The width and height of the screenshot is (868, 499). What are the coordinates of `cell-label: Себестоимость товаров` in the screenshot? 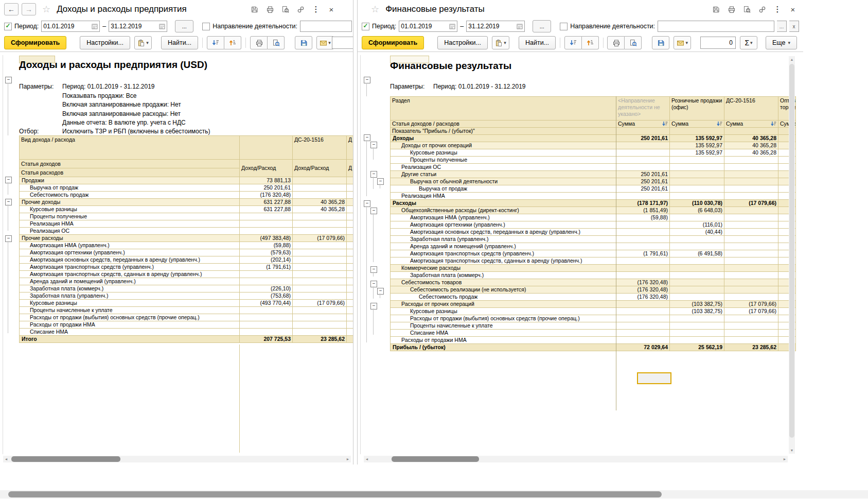 It's located at (503, 283).